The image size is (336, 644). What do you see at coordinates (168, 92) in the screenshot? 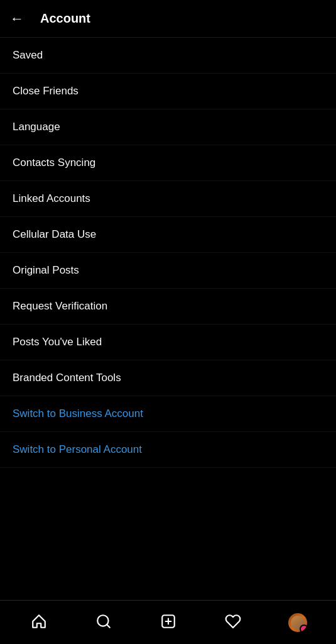
I see `menu-item-close-friends: Close Friends` at bounding box center [168, 92].